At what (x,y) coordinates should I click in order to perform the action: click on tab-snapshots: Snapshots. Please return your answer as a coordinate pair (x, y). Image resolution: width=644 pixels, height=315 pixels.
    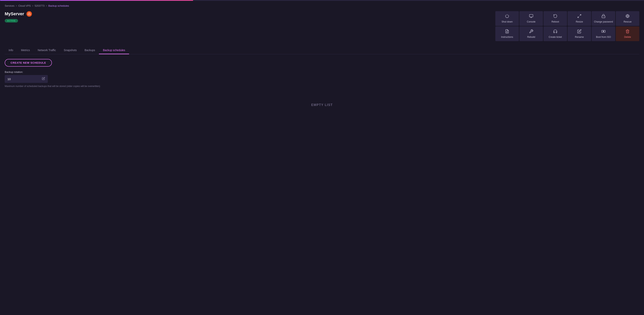
    Looking at the image, I should click on (70, 50).